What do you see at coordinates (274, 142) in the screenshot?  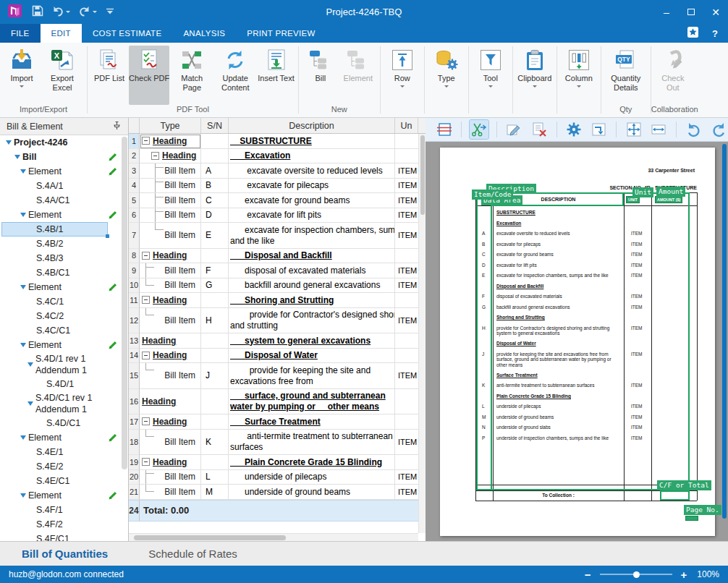 I see `table-row-1: 1Heading SUBSTRUCTURE` at bounding box center [274, 142].